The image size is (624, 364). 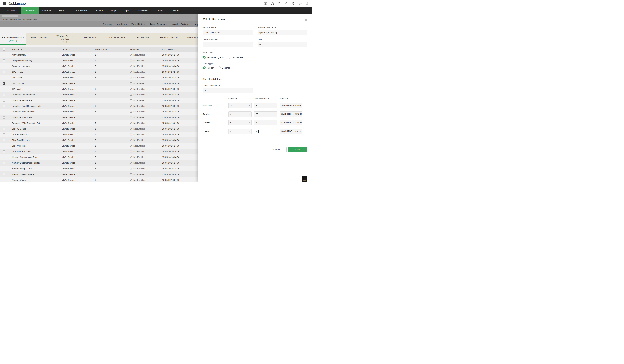 I want to click on table-row: CPU ReadyVIWebService5Not Enabled15-05-2…, so click(x=99, y=72).